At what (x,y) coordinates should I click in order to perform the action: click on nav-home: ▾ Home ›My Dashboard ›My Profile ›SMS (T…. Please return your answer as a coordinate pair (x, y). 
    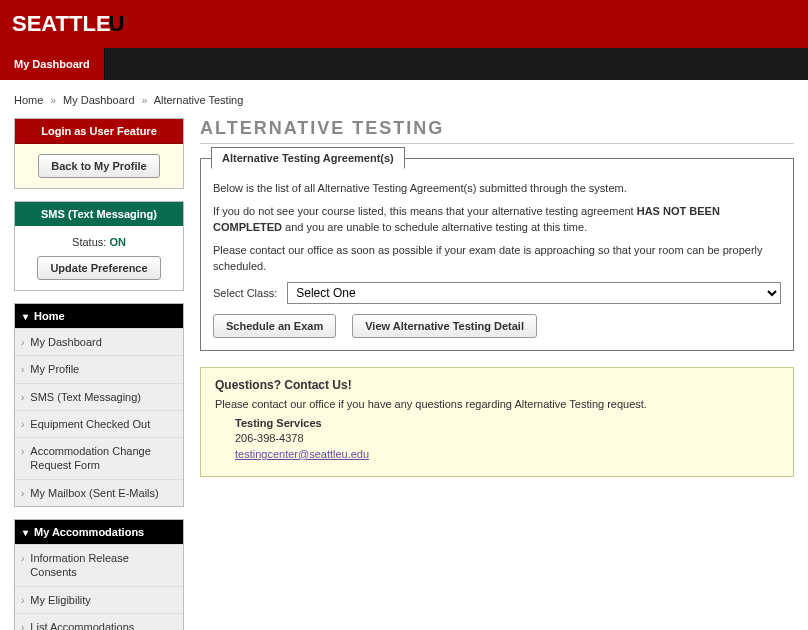
    Looking at the image, I should click on (99, 405).